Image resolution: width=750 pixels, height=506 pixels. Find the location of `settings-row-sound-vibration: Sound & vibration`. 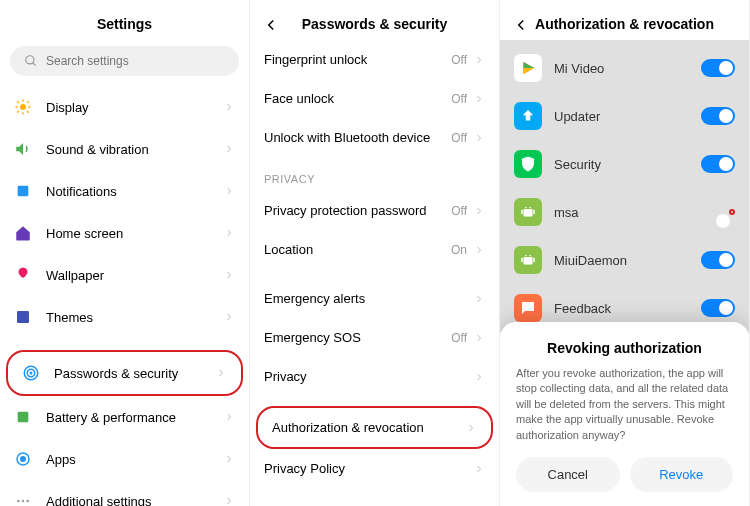

settings-row-sound-vibration: Sound & vibration is located at coordinates (124, 149).